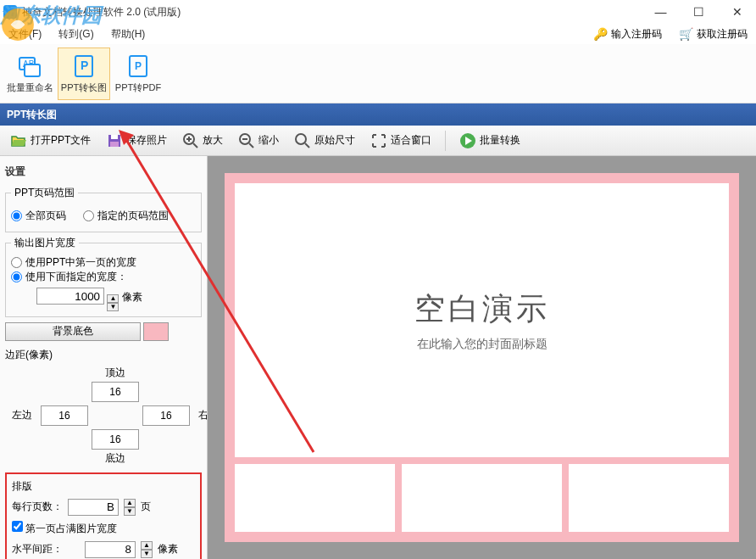 This screenshot has height=559, width=756. I want to click on color-swatch, so click(156, 332).